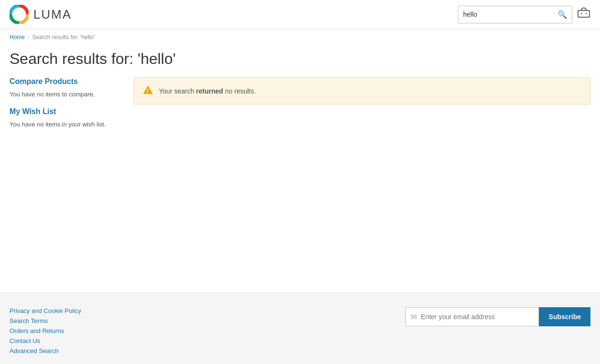  I want to click on search-icon: 🔍, so click(562, 14).